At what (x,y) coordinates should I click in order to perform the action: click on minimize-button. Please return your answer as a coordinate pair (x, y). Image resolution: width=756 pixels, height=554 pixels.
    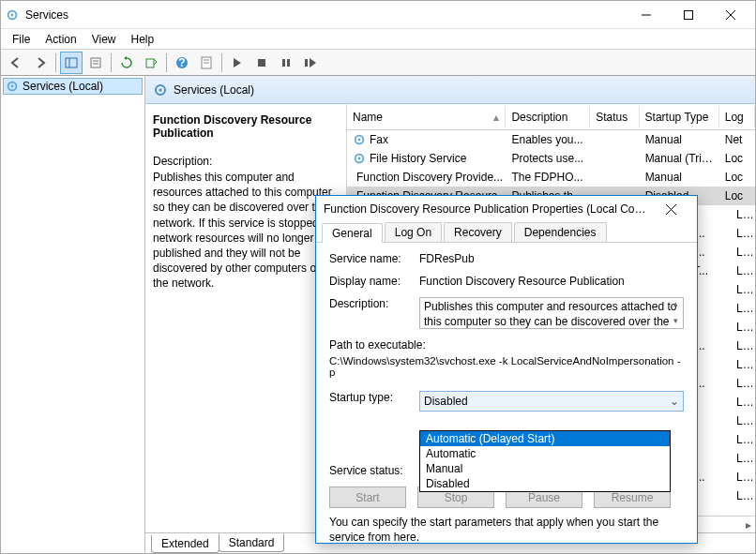
    Looking at the image, I should click on (645, 15).